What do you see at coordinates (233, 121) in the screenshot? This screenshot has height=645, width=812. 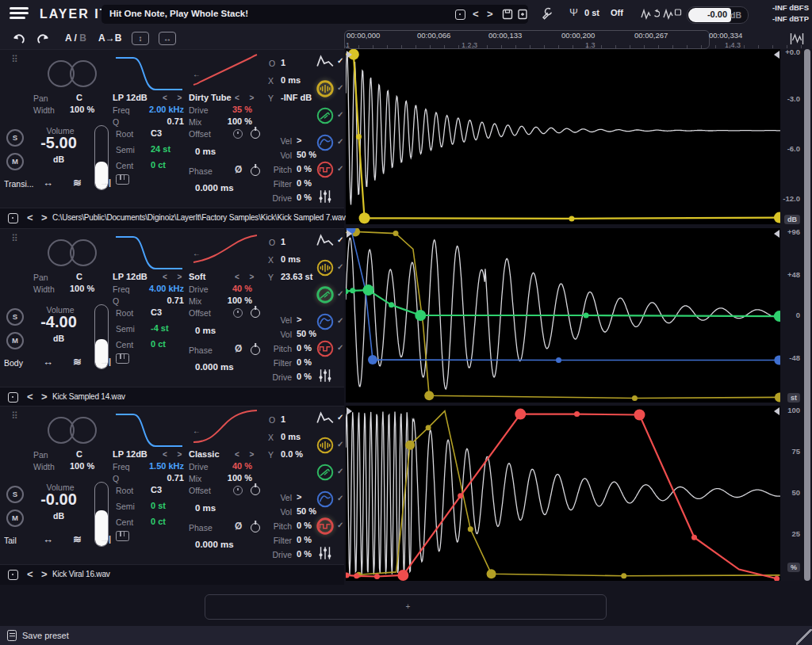 I see `mix-value: 100 %` at bounding box center [233, 121].